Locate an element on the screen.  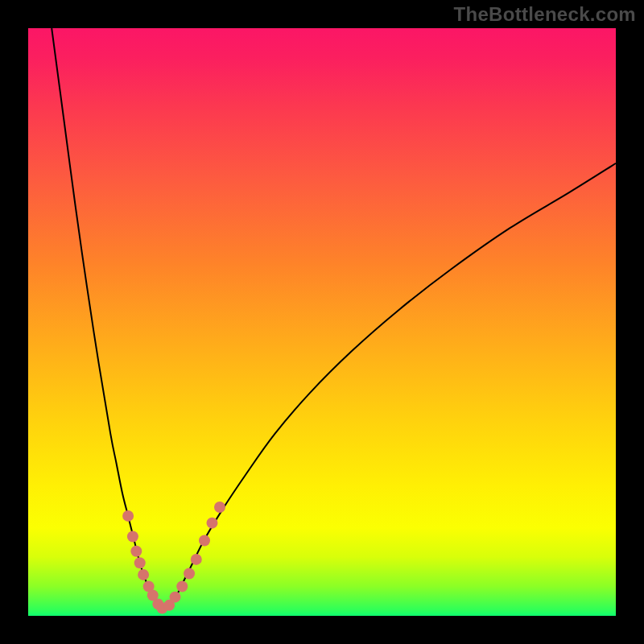
markers-left is located at coordinates (145, 562).